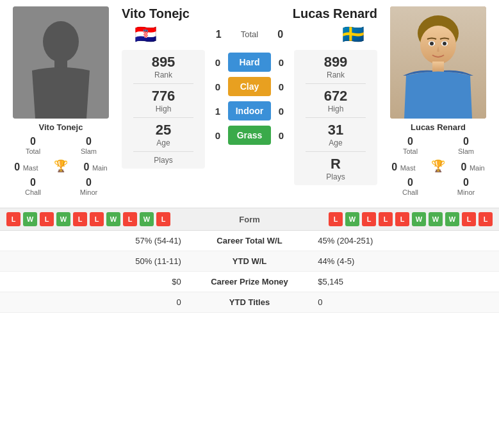  What do you see at coordinates (335, 14) in the screenshot?
I see `right-player-title: Lucas Renard` at bounding box center [335, 14].